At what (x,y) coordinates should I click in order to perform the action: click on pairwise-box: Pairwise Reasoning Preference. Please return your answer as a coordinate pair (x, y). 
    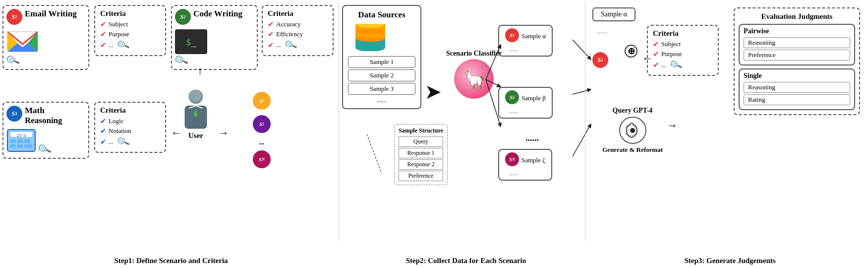
    Looking at the image, I should click on (797, 45).